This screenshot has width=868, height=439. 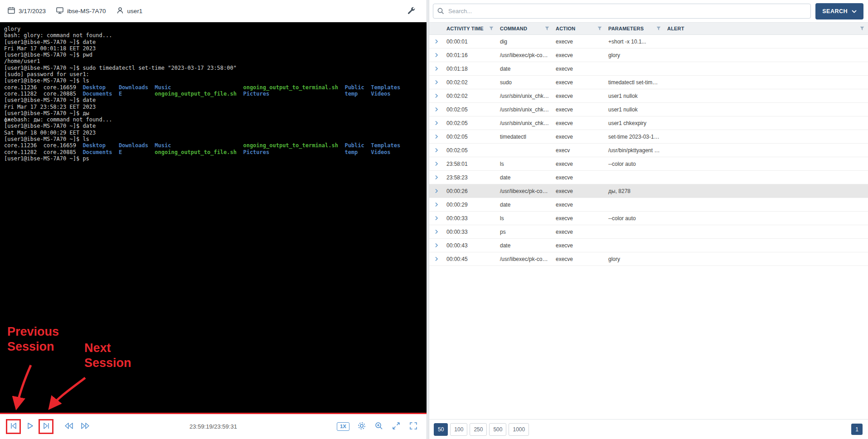 I want to click on fast-forward-button, so click(x=85, y=427).